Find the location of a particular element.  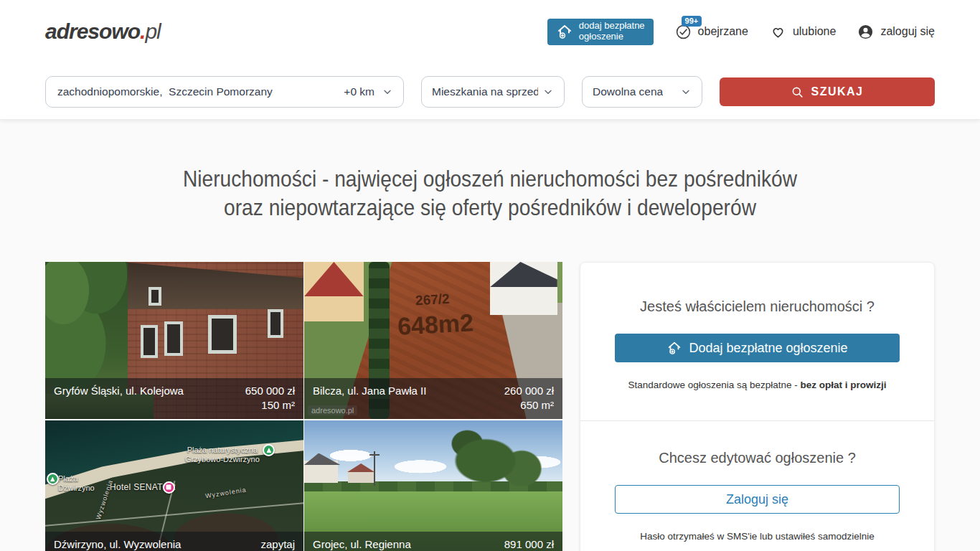

listing-caption: Gryfów Śląski, ul. Kolejowa 650 000 zł 1… is located at coordinates (174, 399).